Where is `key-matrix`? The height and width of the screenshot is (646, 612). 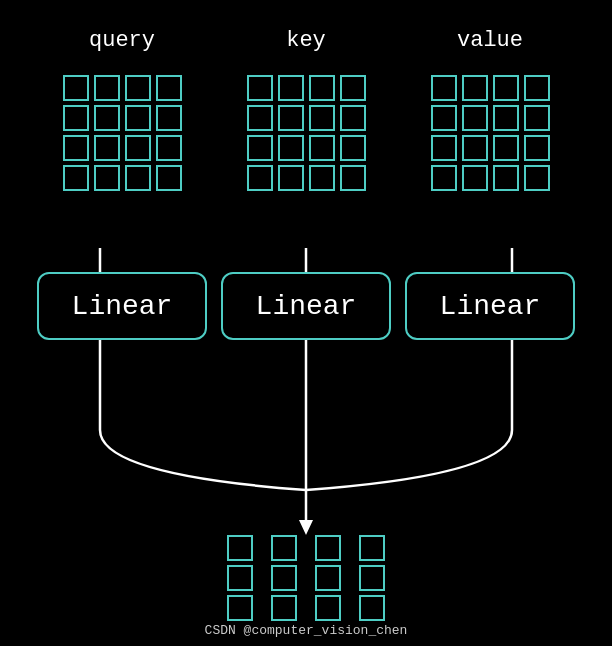 key-matrix is located at coordinates (306, 133).